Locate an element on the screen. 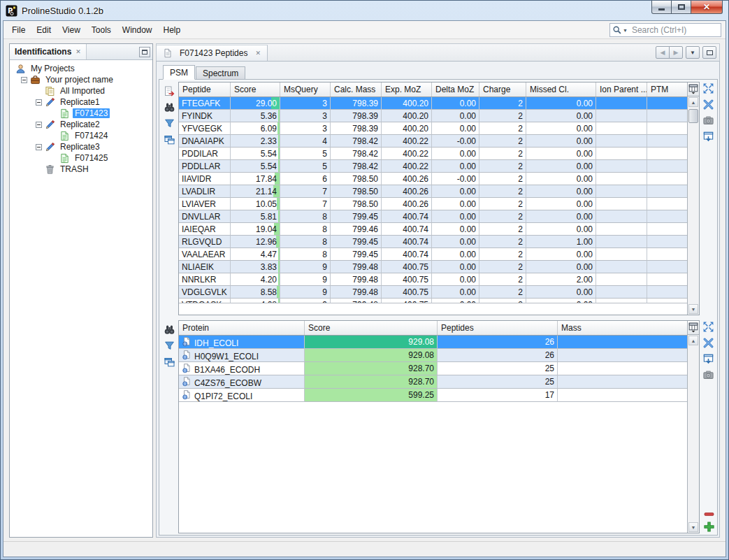  cell-score: 5.54 is located at coordinates (256, 154).